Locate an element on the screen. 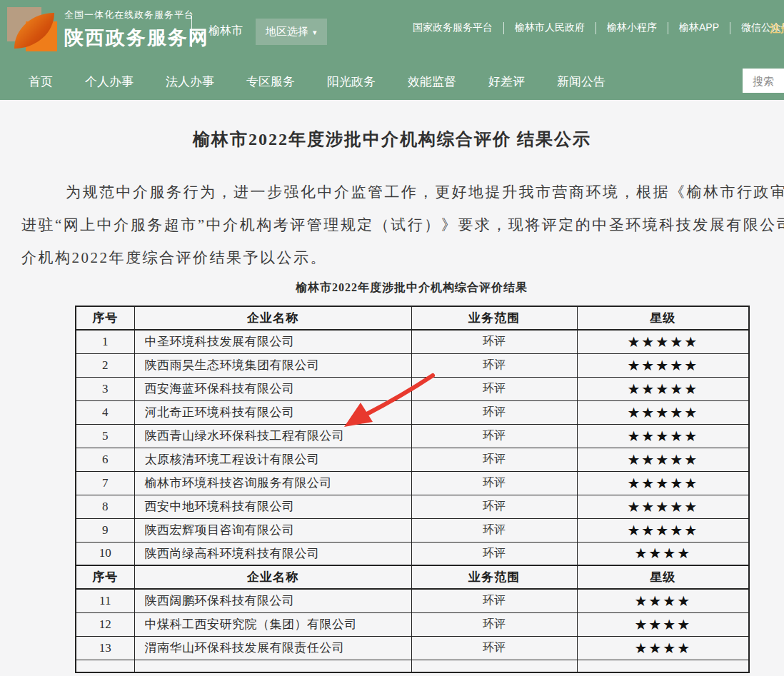  row-number: 12 is located at coordinates (105, 624).